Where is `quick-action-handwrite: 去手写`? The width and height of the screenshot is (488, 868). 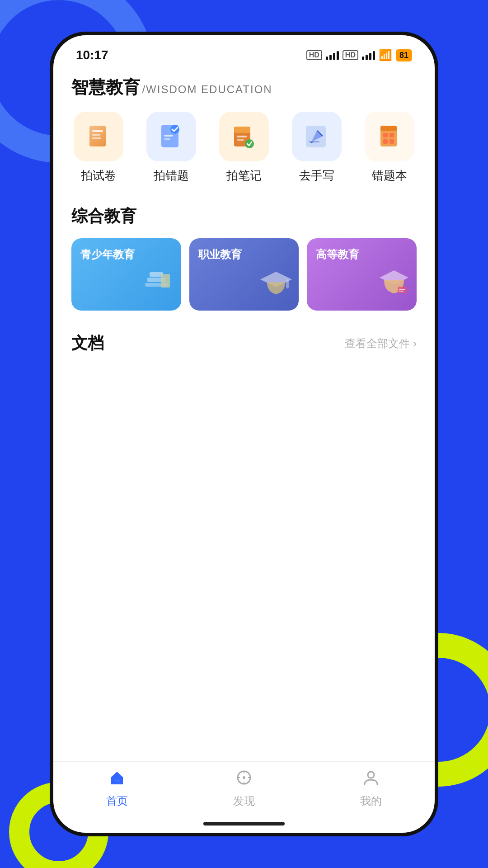 quick-action-handwrite: 去手写 is located at coordinates (317, 147).